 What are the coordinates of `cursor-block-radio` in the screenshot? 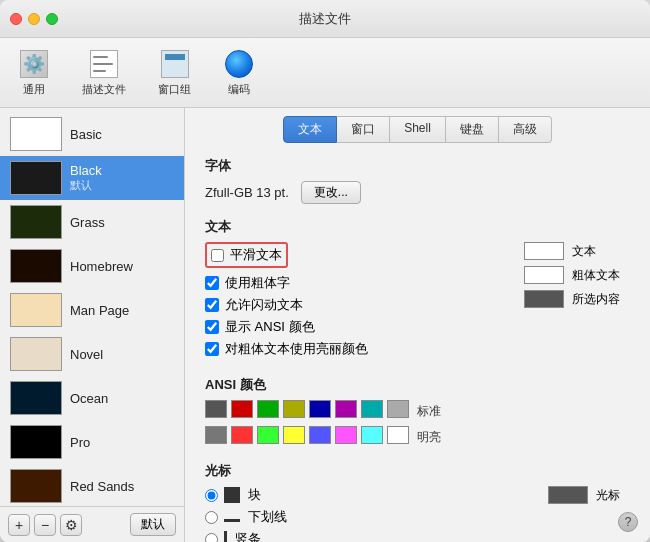 It's located at (212, 496).